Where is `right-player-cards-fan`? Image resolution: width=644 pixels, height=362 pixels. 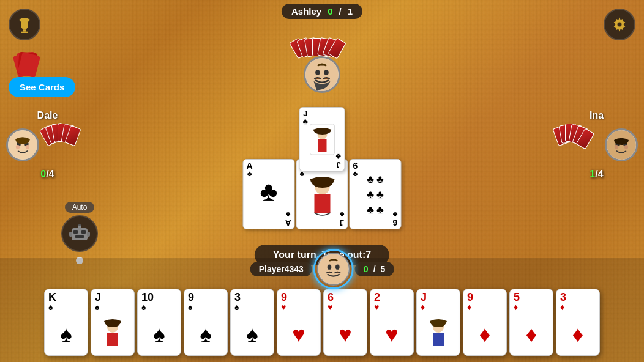
right-player-cards-fan is located at coordinates (578, 145).